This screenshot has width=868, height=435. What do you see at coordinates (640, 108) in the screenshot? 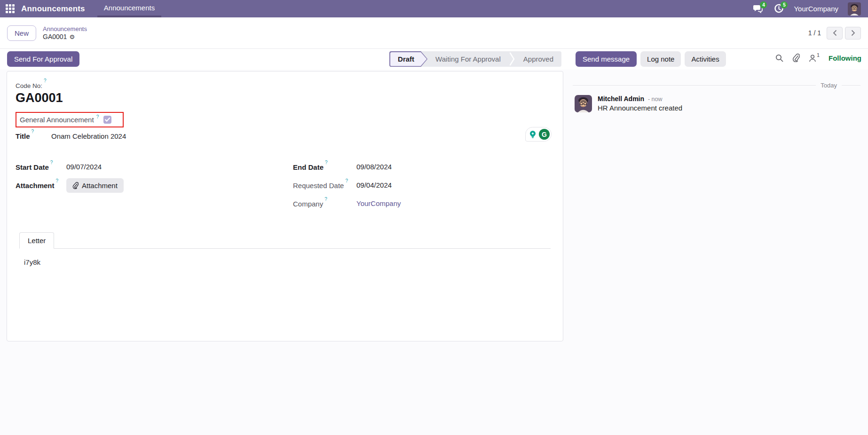
I see `message-text: HR Announcement created` at bounding box center [640, 108].